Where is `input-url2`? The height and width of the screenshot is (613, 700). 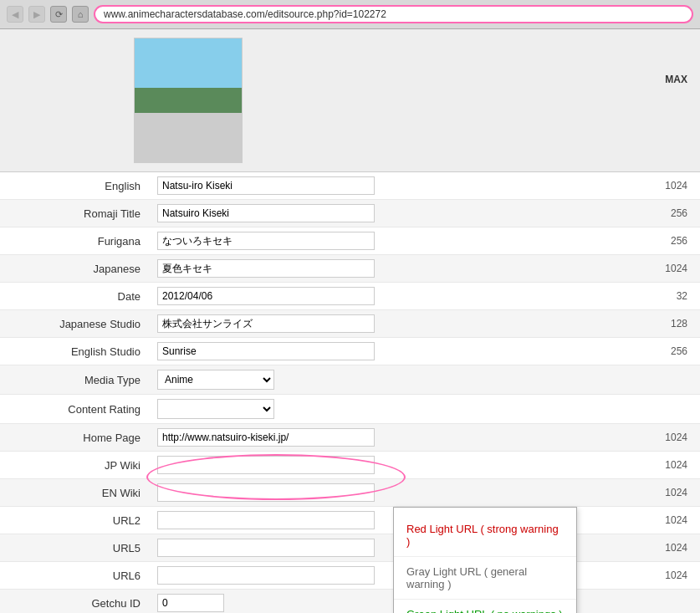 input-url2 is located at coordinates (266, 520).